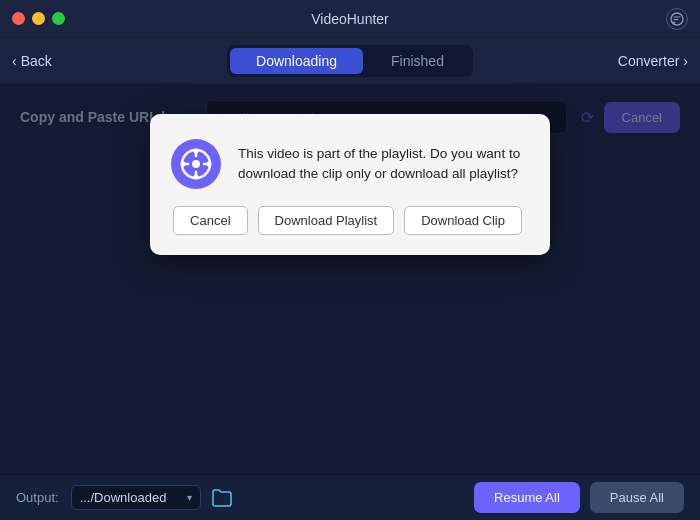 This screenshot has width=700, height=520. Describe the element at coordinates (350, 61) in the screenshot. I see `nav-bar: ‹ Back Downloading Finished Converter ›` at that location.